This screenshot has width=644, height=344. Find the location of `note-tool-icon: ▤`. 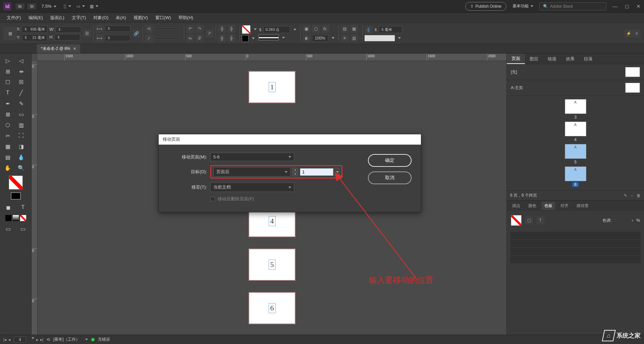

note-tool-icon: ▤ is located at coordinates (8, 157).